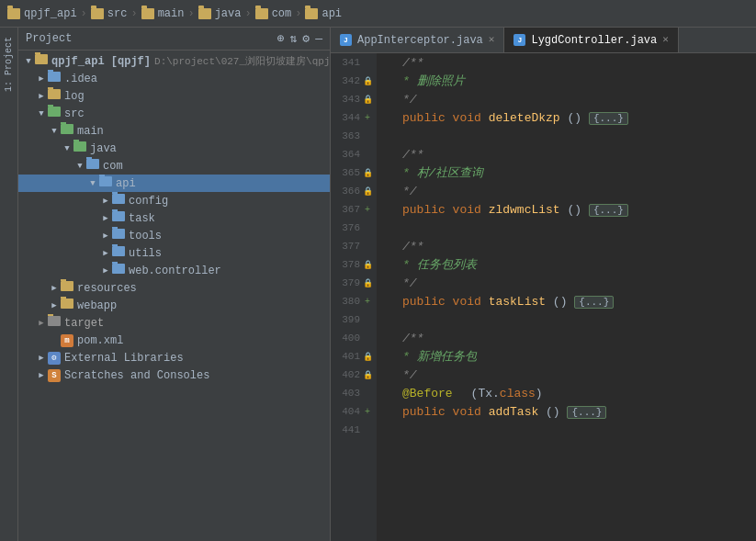 The image size is (756, 541). I want to click on root-arrow: ▼, so click(28, 62).